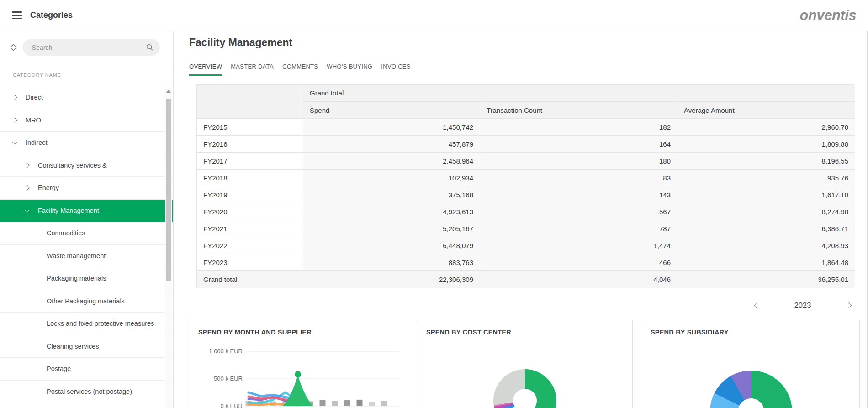 The image size is (868, 408). Describe the element at coordinates (87, 347) in the screenshot. I see `sidebar-item-cleaning-services: Cleaning services` at that location.